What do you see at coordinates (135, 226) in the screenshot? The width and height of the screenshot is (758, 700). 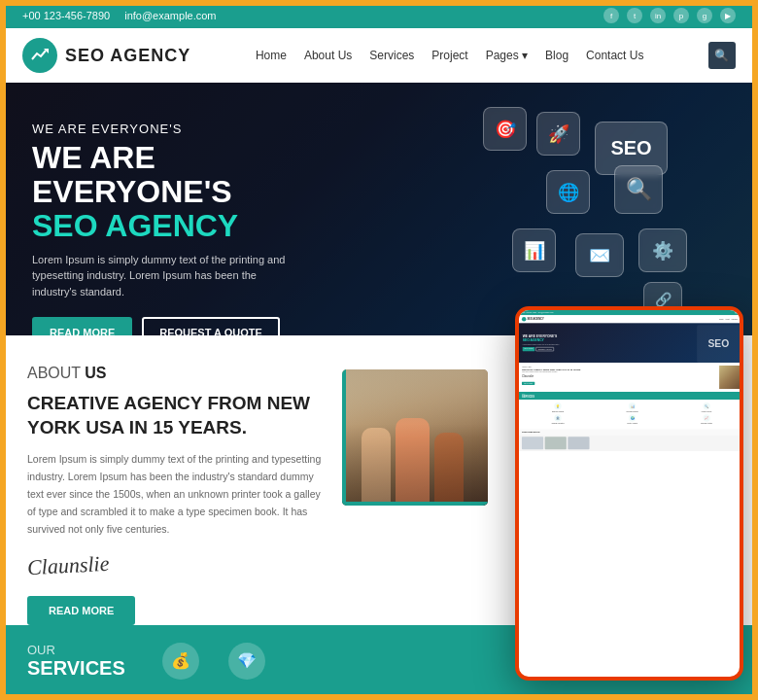 I see `hero-title-accent: SEO AGENCY` at bounding box center [135, 226].